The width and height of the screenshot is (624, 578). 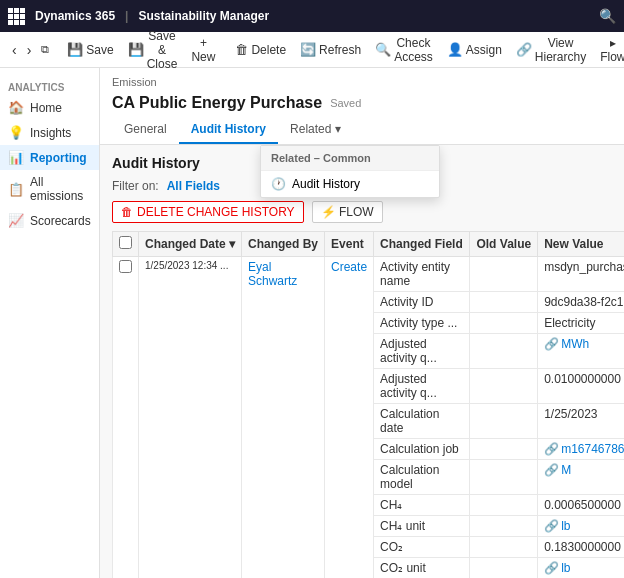 What do you see at coordinates (136, 50) in the screenshot?
I see `save-close-icon: 💾` at bounding box center [136, 50].